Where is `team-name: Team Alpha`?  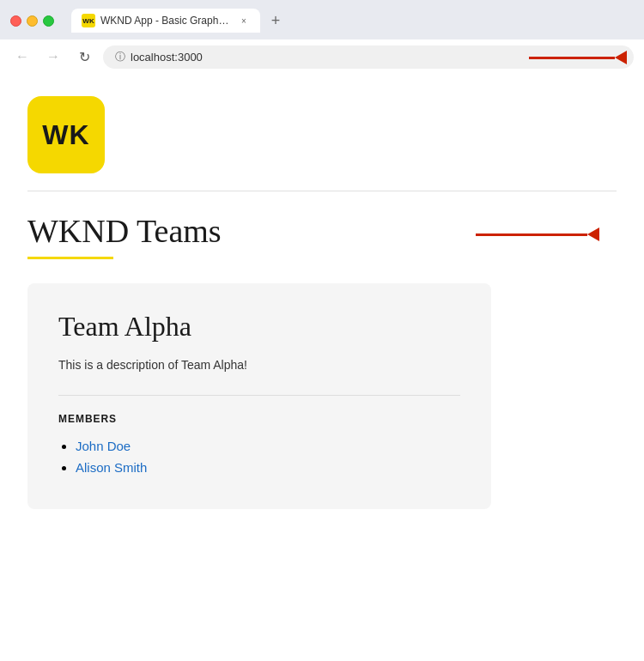 team-name: Team Alpha is located at coordinates (259, 326).